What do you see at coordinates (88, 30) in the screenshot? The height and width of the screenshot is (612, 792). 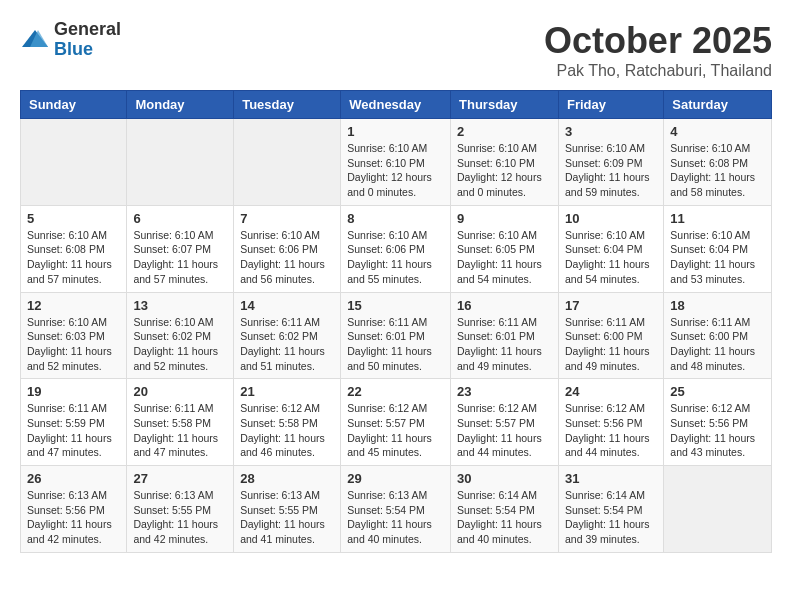 I see `logo-general-text: General` at bounding box center [88, 30].